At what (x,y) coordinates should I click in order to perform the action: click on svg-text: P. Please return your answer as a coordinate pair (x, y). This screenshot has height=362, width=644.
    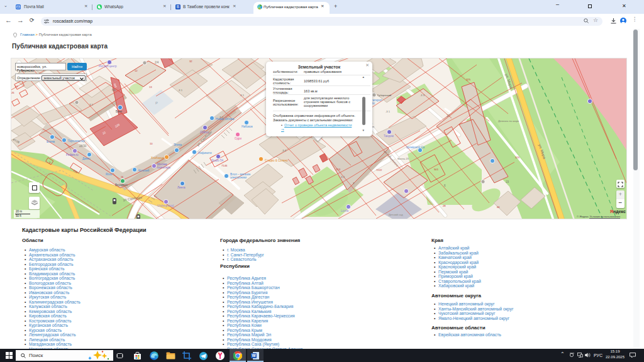
    Looking at the image, I should click on (157, 103).